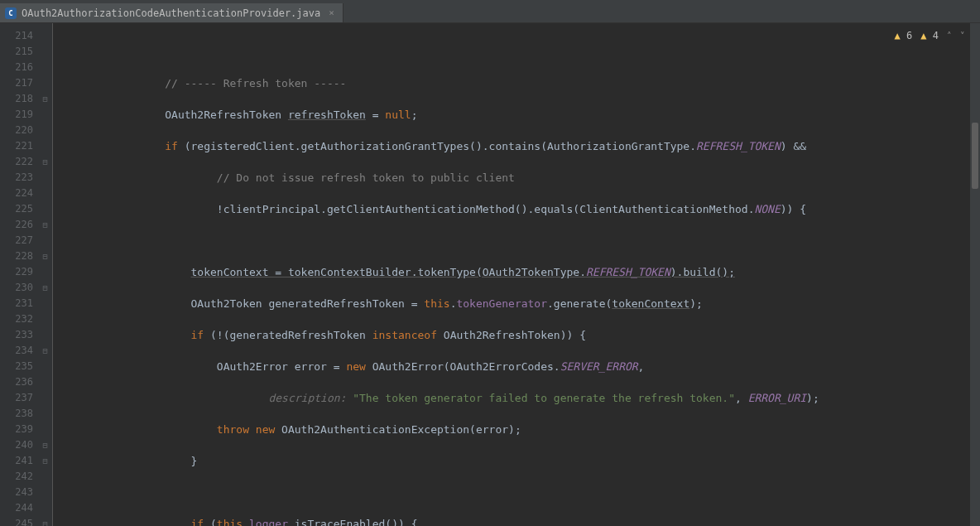 Image resolution: width=980 pixels, height=526 pixels. What do you see at coordinates (21, 131) in the screenshot?
I see `line-number: 220` at bounding box center [21, 131].